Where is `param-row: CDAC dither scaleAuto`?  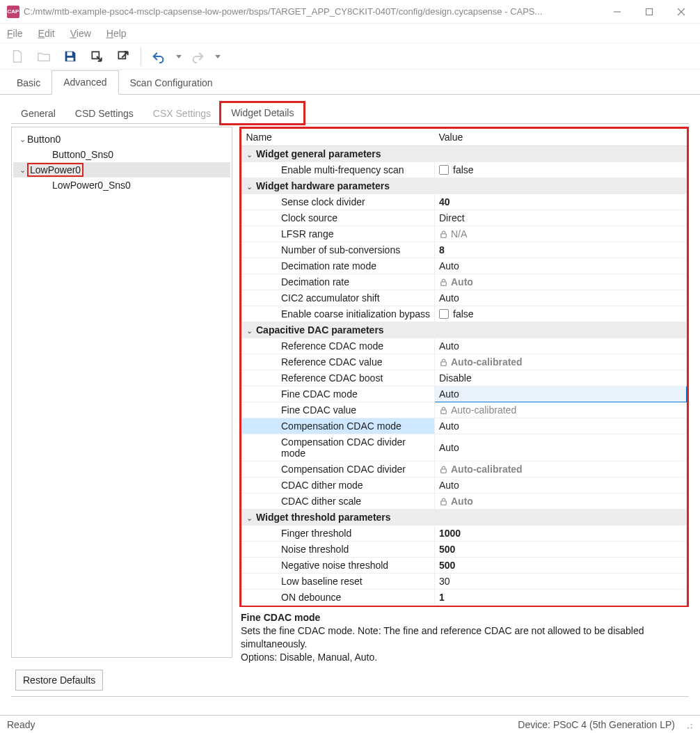 param-row: CDAC dither scaleAuto is located at coordinates (465, 501).